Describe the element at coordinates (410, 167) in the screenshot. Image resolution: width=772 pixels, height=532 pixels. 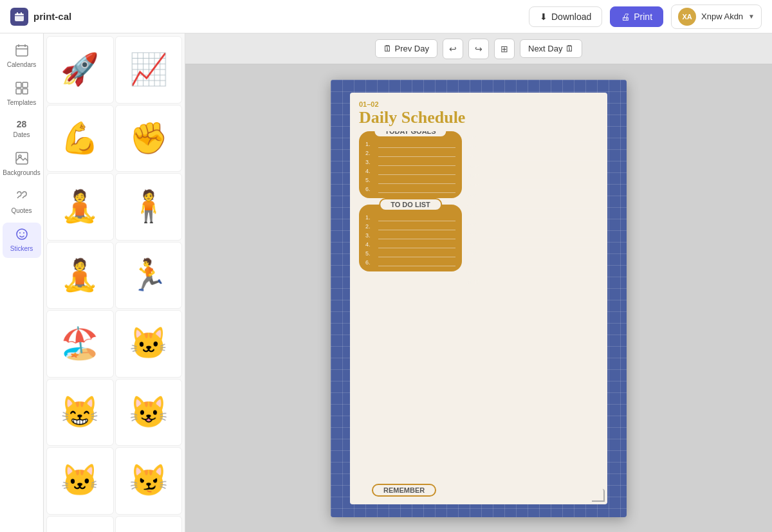
I see `goals-list: 1.2.3.4.5.6.` at that location.